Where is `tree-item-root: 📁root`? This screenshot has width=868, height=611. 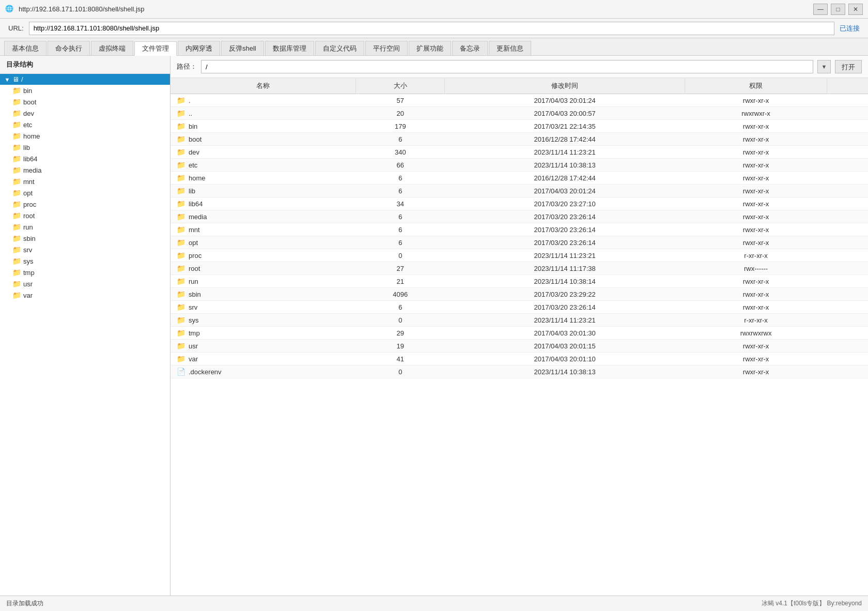 tree-item-root: 📁root is located at coordinates (85, 216).